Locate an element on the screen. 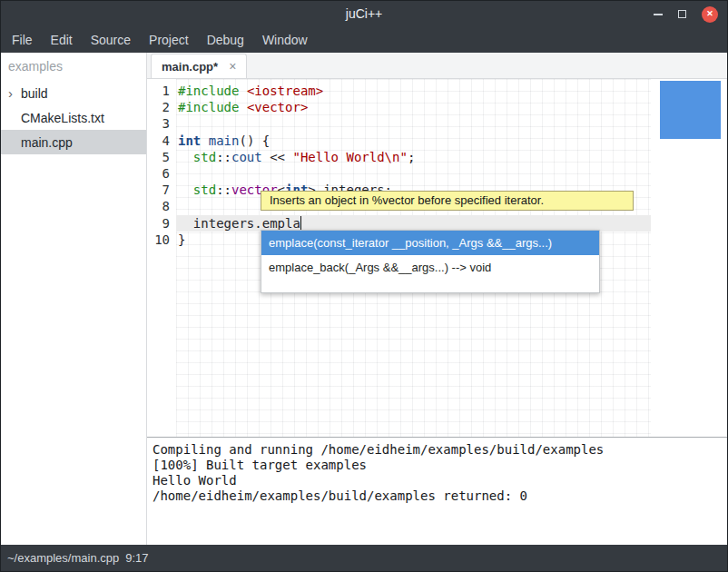 This screenshot has height=572, width=728. line-number: 2 is located at coordinates (162, 107).